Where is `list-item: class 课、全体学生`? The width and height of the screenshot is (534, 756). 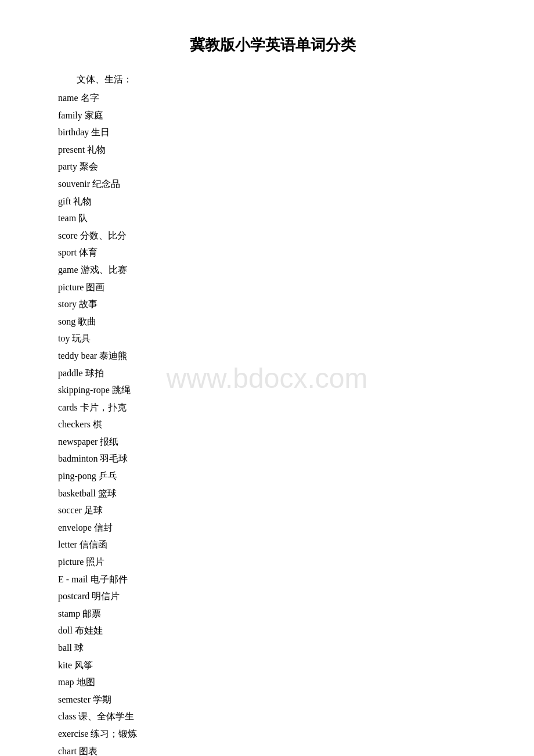 list-item: class 课、全体学生 is located at coordinates (273, 717).